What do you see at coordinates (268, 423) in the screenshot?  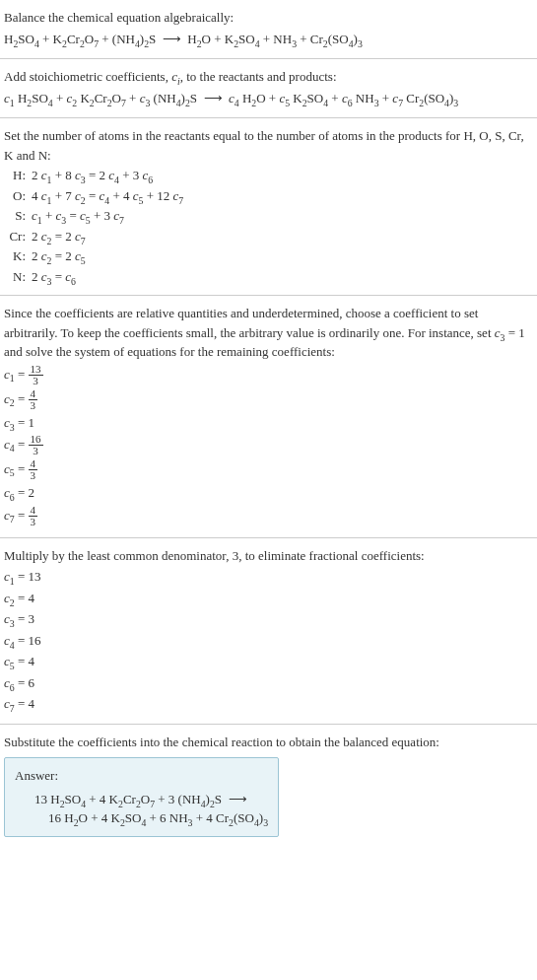 I see `solve-c3: c3 = 1` at bounding box center [268, 423].